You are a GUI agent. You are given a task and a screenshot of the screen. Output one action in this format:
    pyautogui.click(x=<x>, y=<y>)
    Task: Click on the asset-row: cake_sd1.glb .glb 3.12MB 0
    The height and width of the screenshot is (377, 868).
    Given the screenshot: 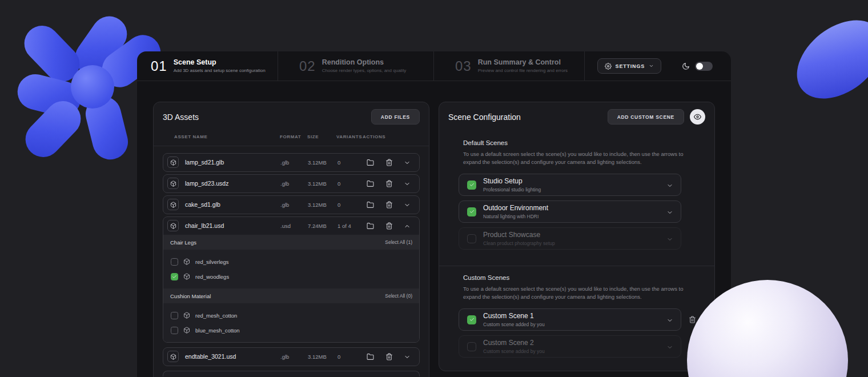 What is the action you would take?
    pyautogui.click(x=291, y=204)
    